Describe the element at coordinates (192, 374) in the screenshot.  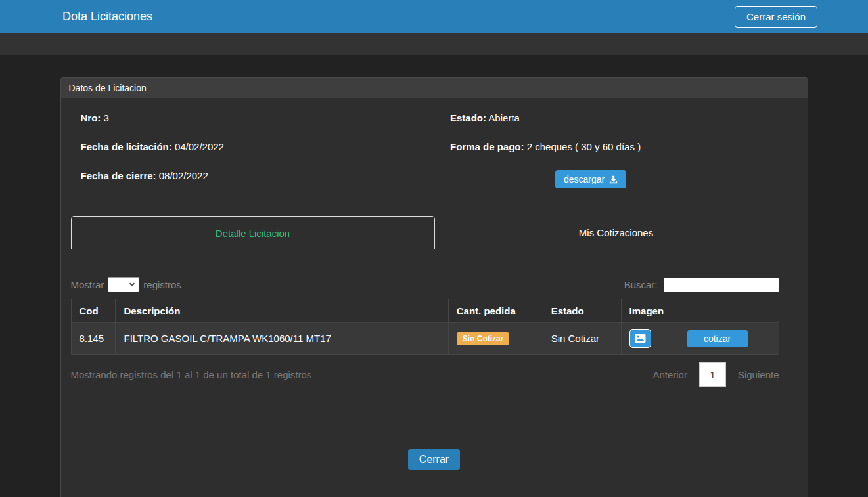
I see `records-info: Mostrando registros del 1 al 1 de un tot…` at that location.